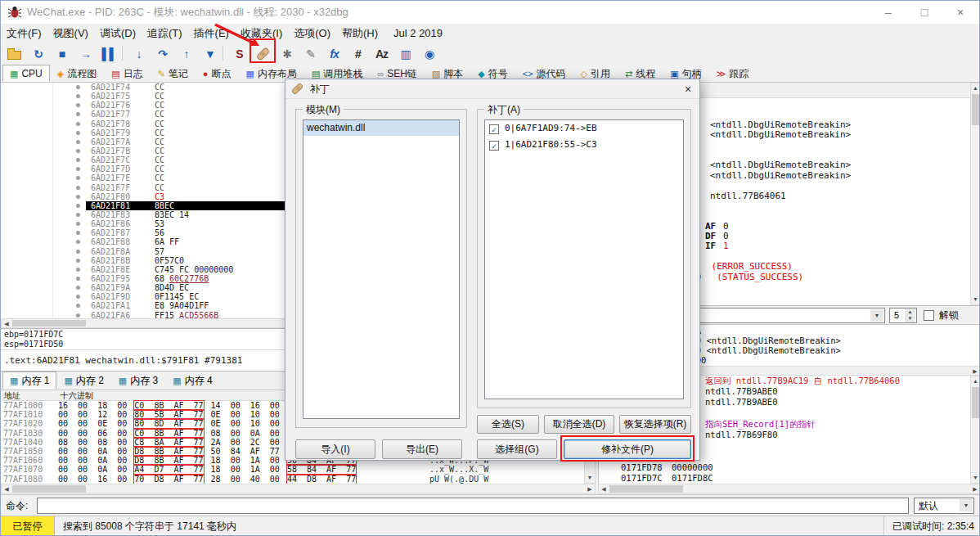 This screenshot has height=536, width=980. I want to click on patch-list-item: ✓1|6AD21F80:55->C3, so click(584, 145).